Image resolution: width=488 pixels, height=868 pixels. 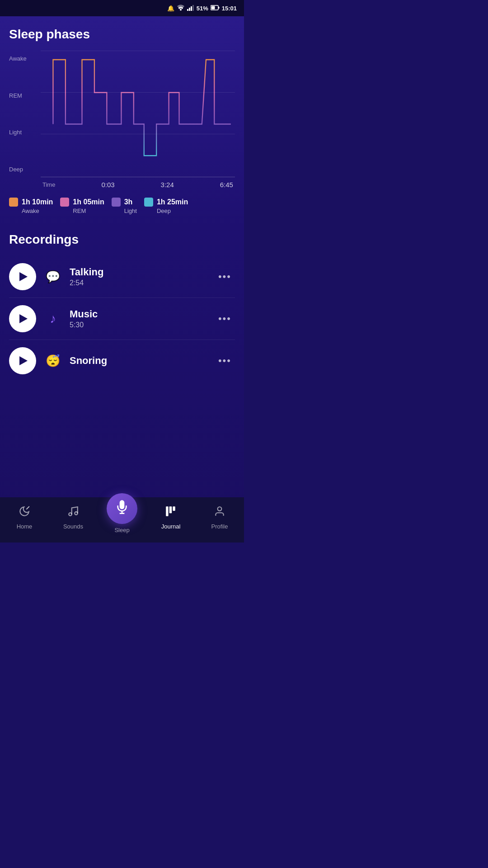 What do you see at coordinates (18, 169) in the screenshot?
I see `y-label-deep: Deep` at bounding box center [18, 169].